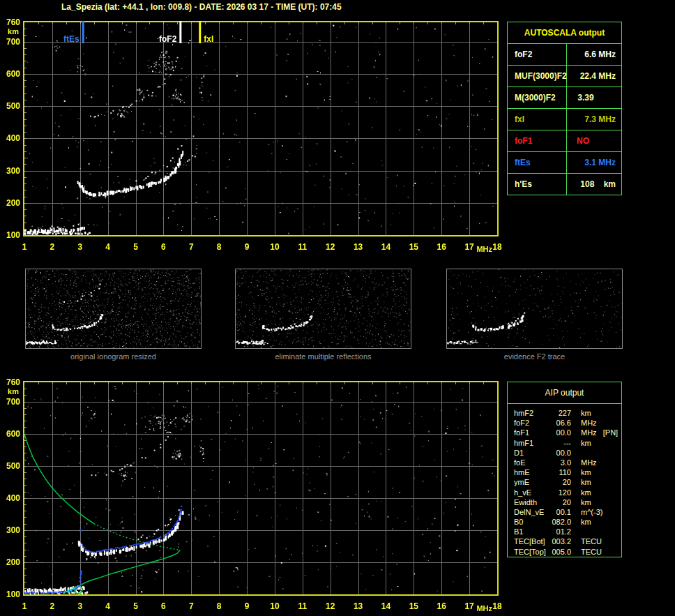  Describe the element at coordinates (537, 163) in the screenshot. I see `autoscala-param-label: ftEs` at that location.